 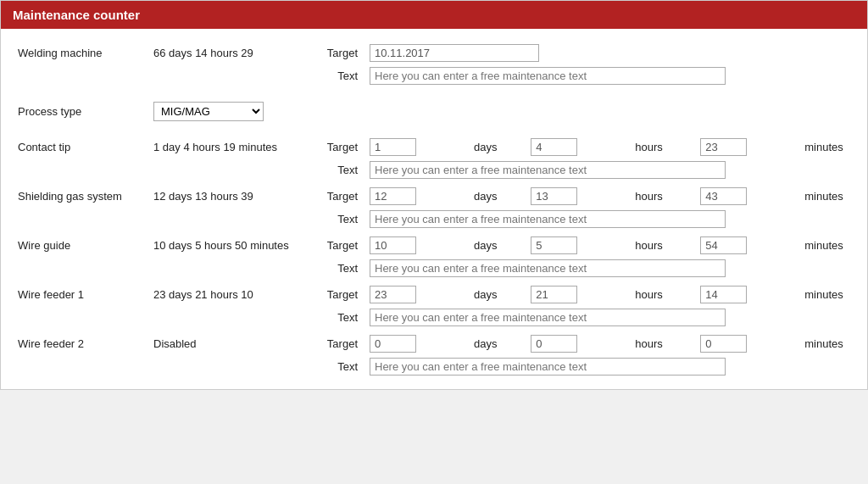 What do you see at coordinates (233, 317) in the screenshot?
I see `wire-feeder-1-text-empty2` at bounding box center [233, 317].